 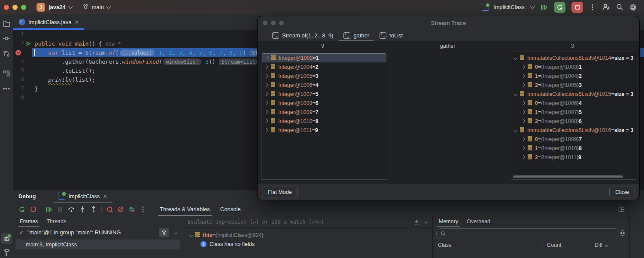 I want to click on close-button: Close, so click(x=622, y=192).